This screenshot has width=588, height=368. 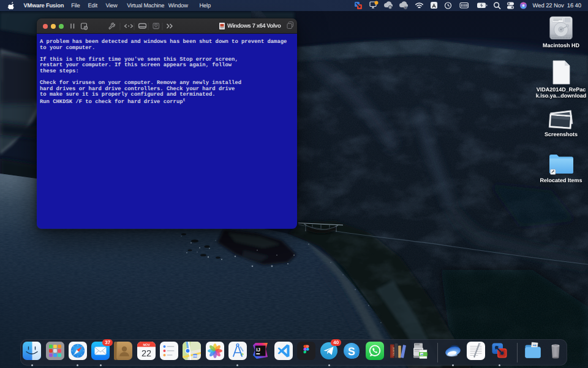 I want to click on svg-text: CALIBRE, so click(x=394, y=351).